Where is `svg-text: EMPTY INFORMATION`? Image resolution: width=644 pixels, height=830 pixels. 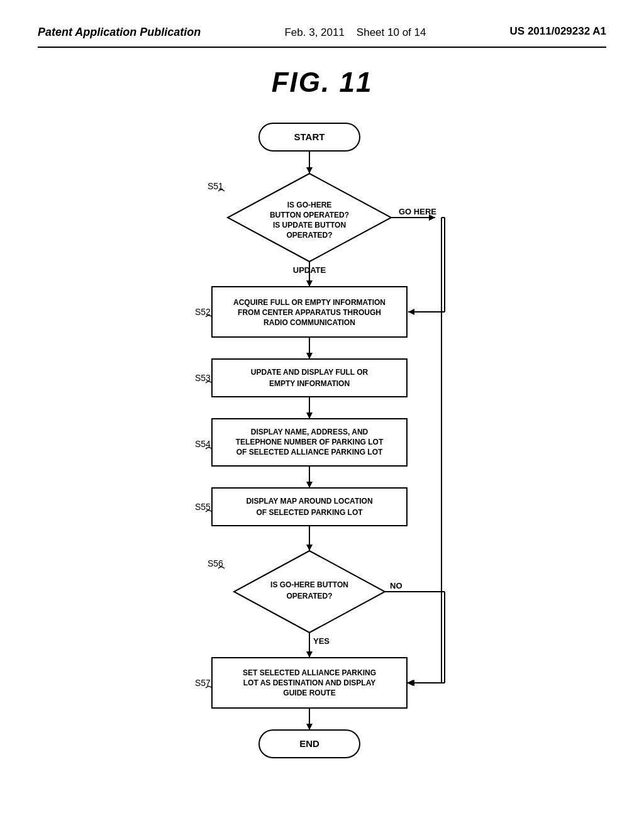 svg-text: EMPTY INFORMATION is located at coordinates (309, 384).